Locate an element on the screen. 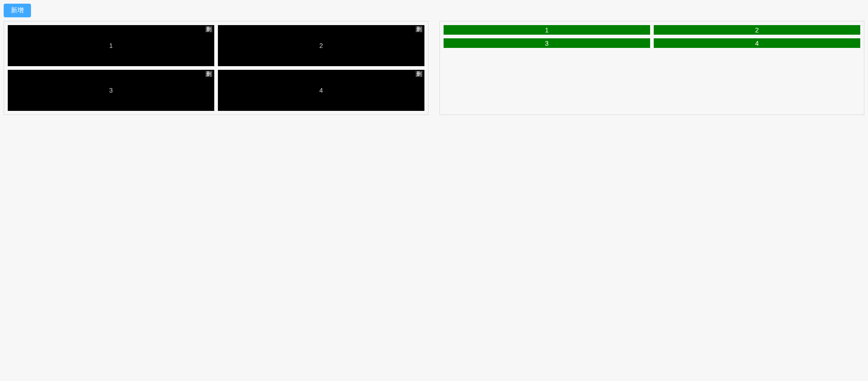 The height and width of the screenshot is (381, 868). right-card: 2 is located at coordinates (757, 30).